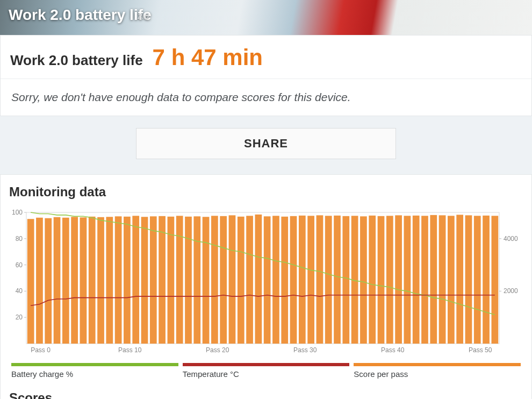 The height and width of the screenshot is (399, 532). I want to click on legend-swatch-red, so click(267, 365).